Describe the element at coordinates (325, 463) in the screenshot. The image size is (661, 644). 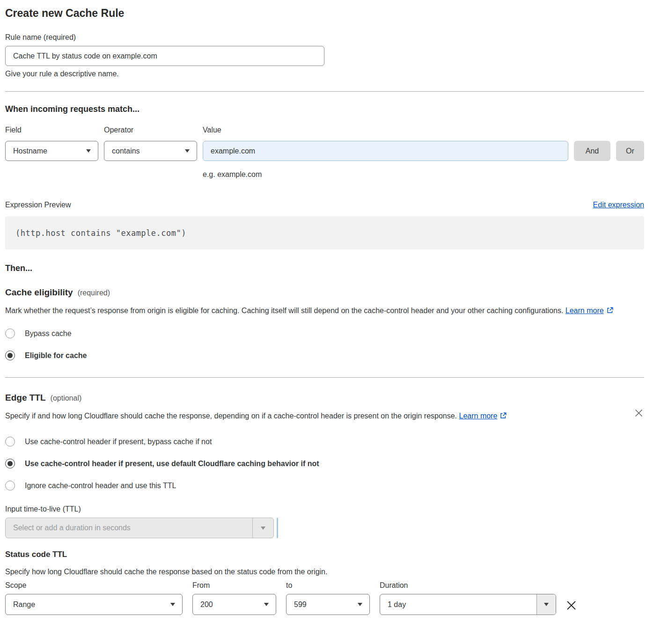
I see `edge-ttl-options: Use cache-control header if present, byp…` at that location.